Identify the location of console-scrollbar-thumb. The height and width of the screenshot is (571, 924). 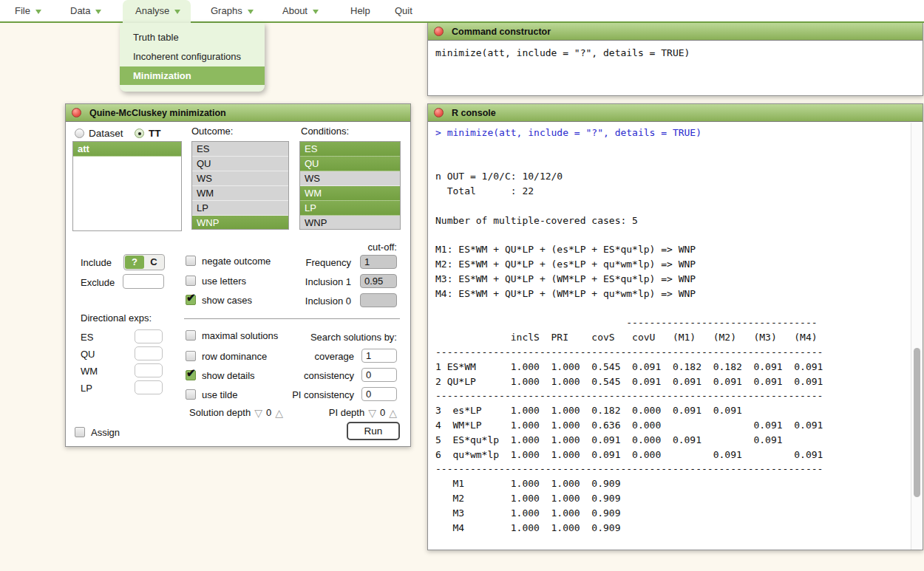
(917, 423).